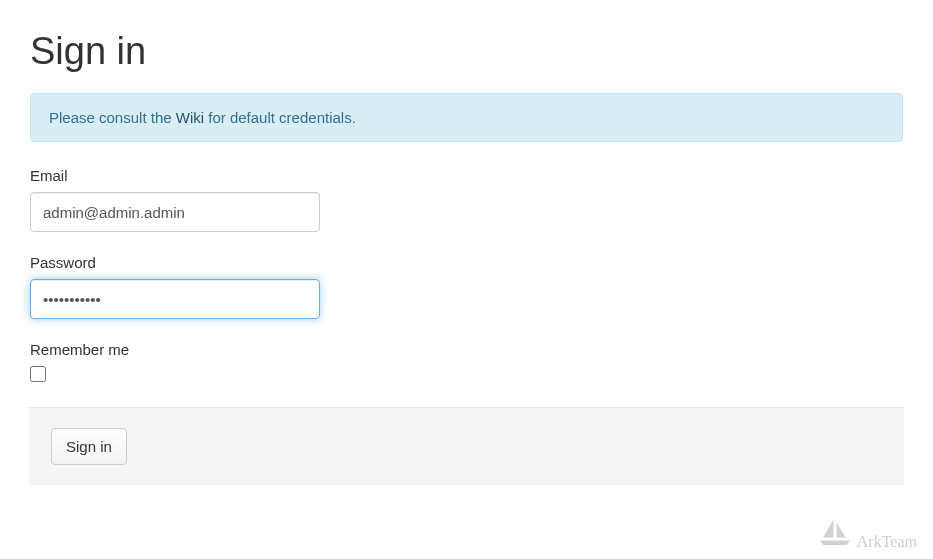 The image size is (933, 559). What do you see at coordinates (466, 446) in the screenshot?
I see `form-actions: Sign in` at bounding box center [466, 446].